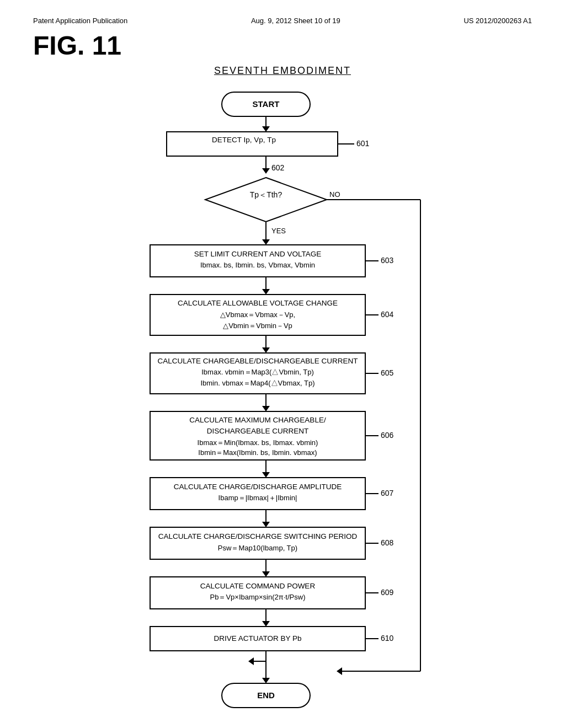 This screenshot has width=565, height=728. I want to click on end-label: END, so click(266, 695).